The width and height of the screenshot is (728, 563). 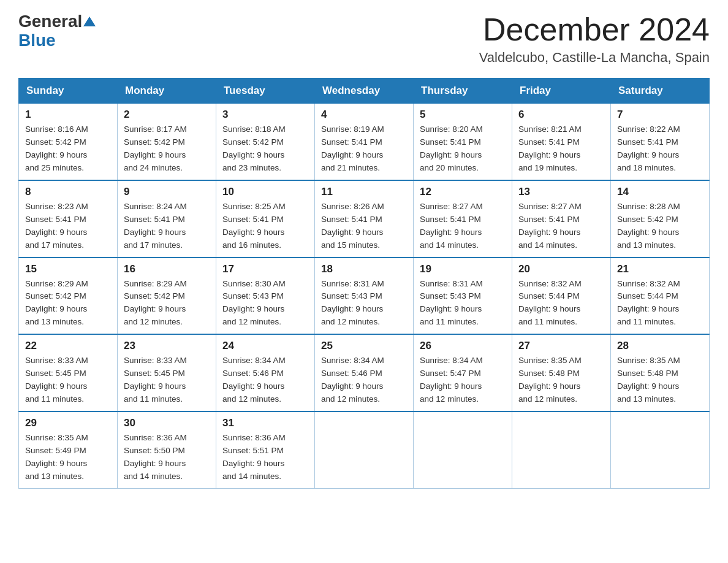 I want to click on day-number: 28, so click(x=660, y=346).